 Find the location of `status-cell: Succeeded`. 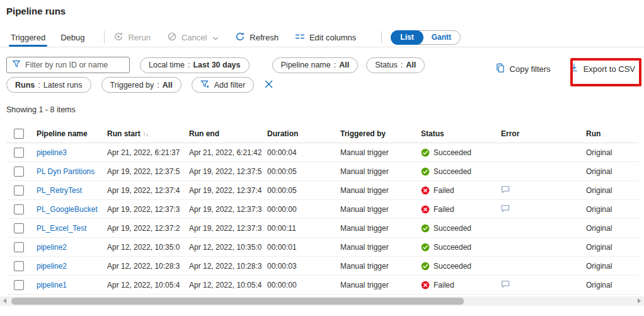

status-cell: Succeeded is located at coordinates (461, 266).